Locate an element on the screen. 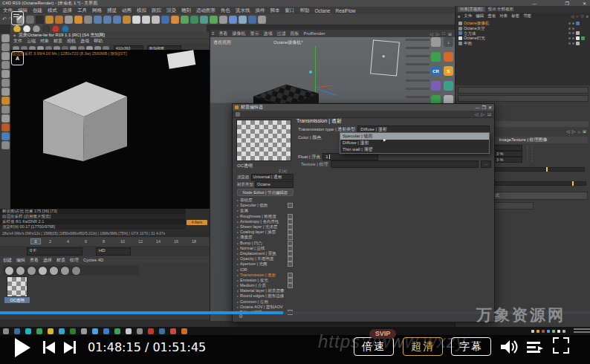 The image size is (590, 364). objmgr-filter-icon: ◁ is located at coordinates (572, 16).